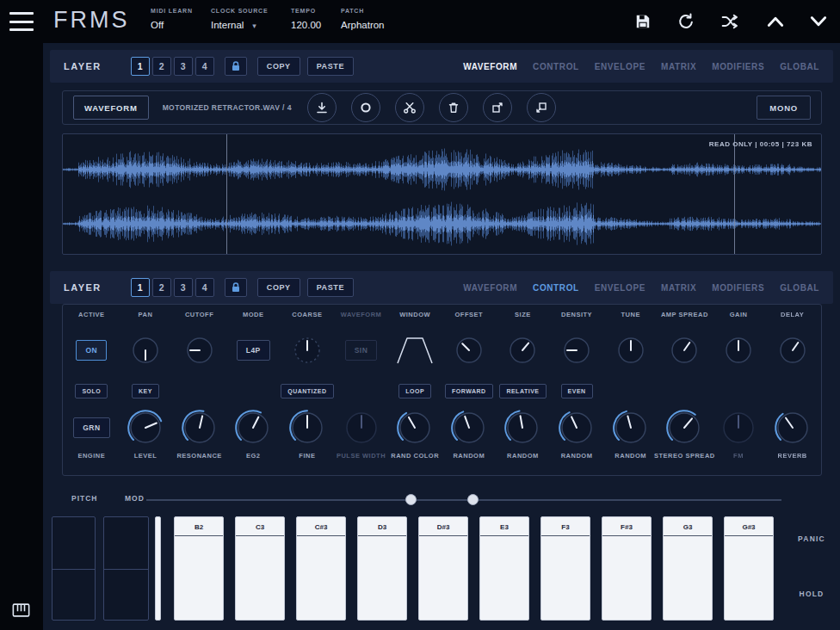  Describe the element at coordinates (134, 498) in the screenshot. I see `mod-wheel-label: MOD` at that location.